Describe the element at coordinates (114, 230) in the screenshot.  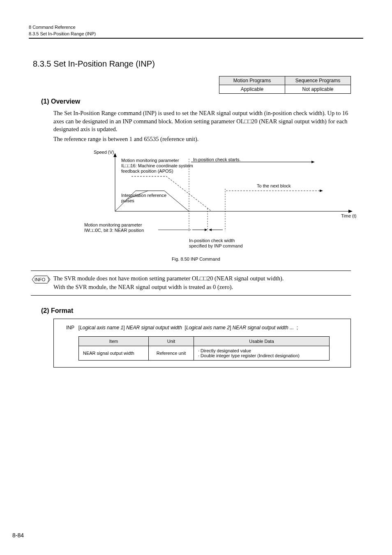
I see `fig-mm2b: IW□□0C, bit 3: NEAR position` at that location.